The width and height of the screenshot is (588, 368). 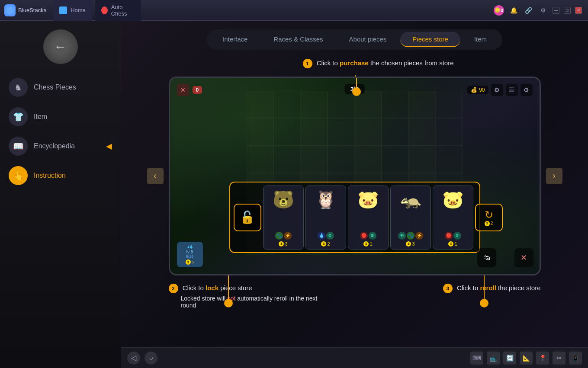 I want to click on coin-count: 🪙 0, so click(x=499, y=10).